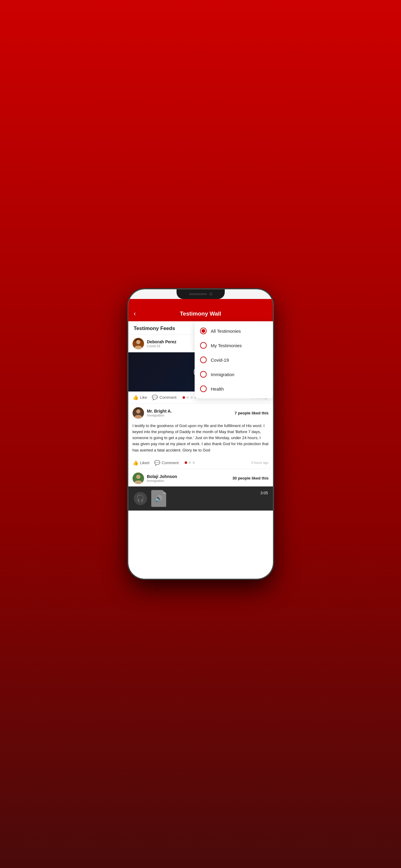 The width and height of the screenshot is (401, 868). I want to click on main-content: Testimony Feeds, so click(201, 450).